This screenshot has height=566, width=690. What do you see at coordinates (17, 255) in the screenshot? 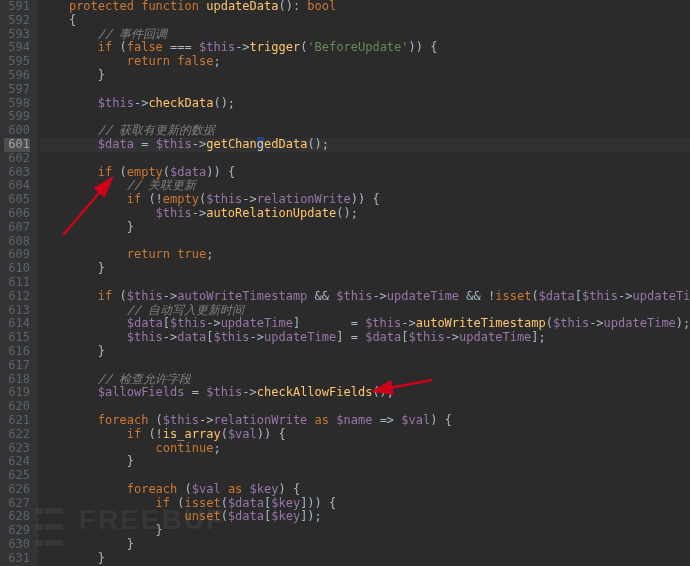
I see `line-number: 609` at bounding box center [17, 255].